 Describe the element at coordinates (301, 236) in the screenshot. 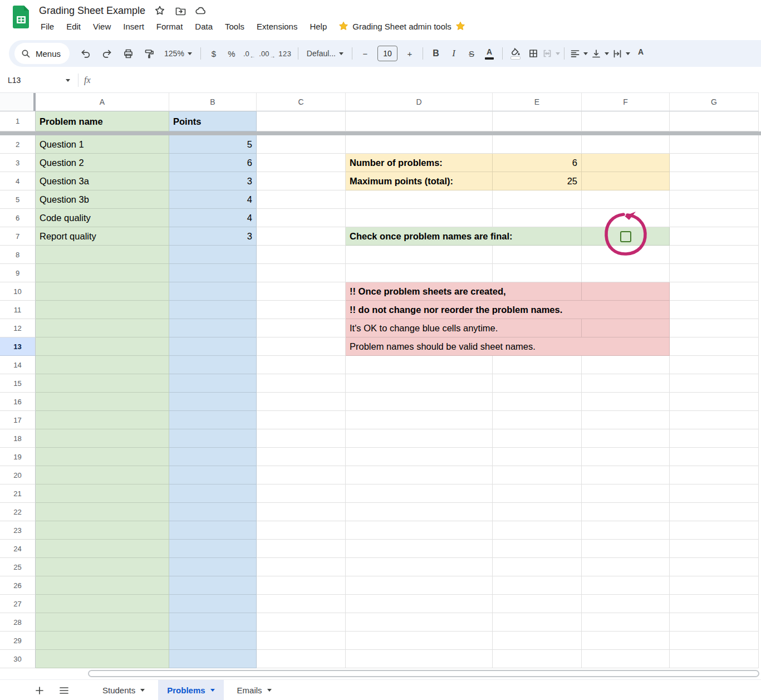

I see `cell-c7` at that location.